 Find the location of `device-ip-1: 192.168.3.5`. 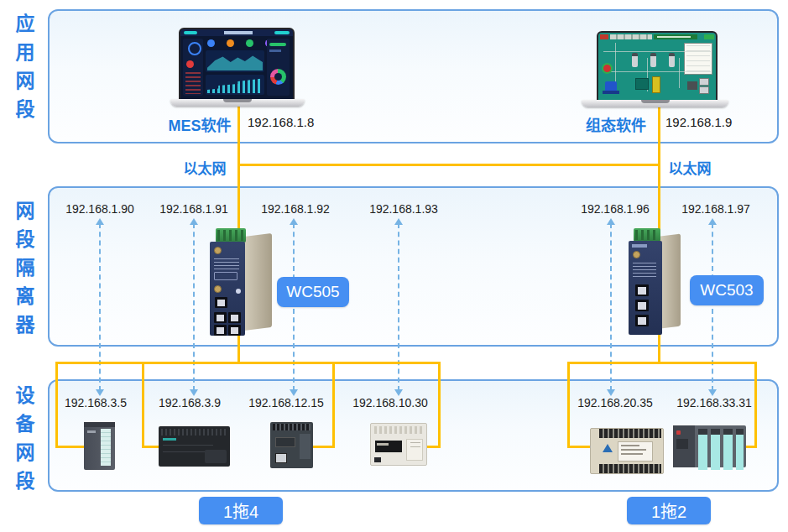

device-ip-1: 192.168.3.5 is located at coordinates (96, 403).